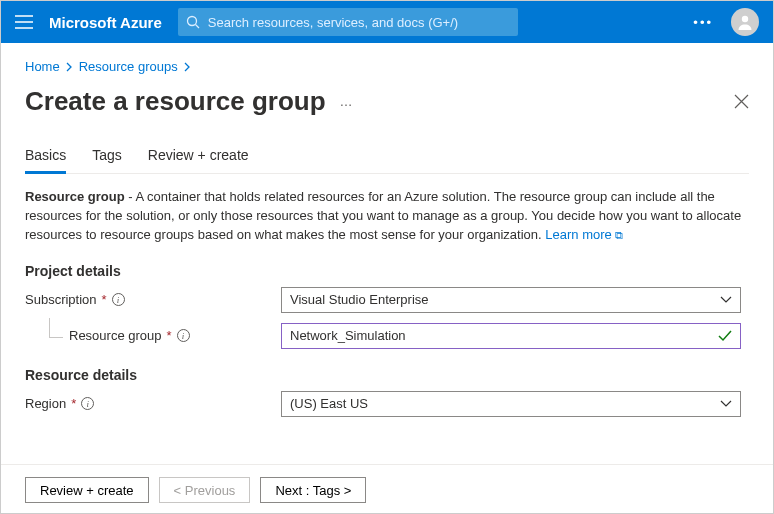  I want to click on topbar-right: •••, so click(726, 22).